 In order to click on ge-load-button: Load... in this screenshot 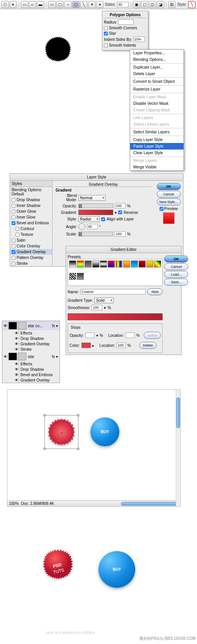, I will do `click(176, 274)`.